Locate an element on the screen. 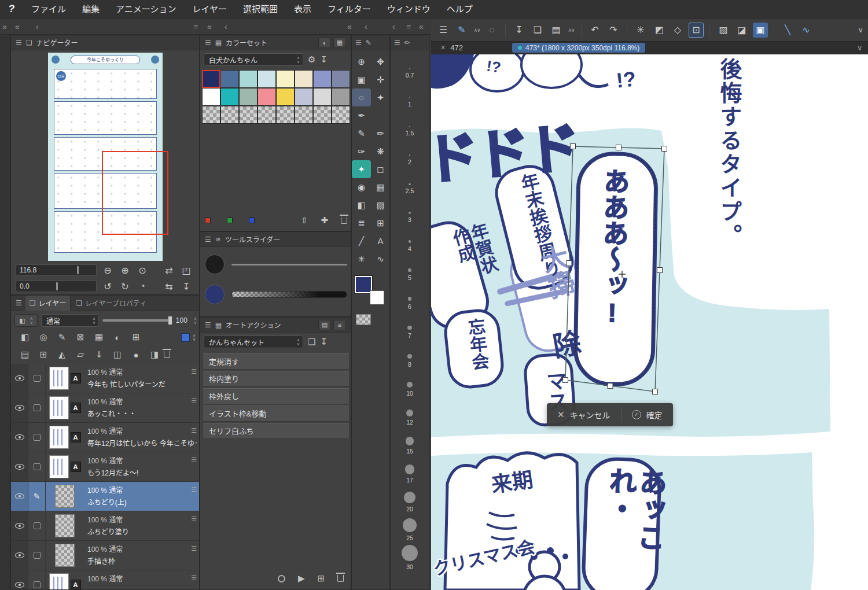 This screenshot has width=868, height=590. autoaction-save-icon: ↧ is located at coordinates (324, 342).